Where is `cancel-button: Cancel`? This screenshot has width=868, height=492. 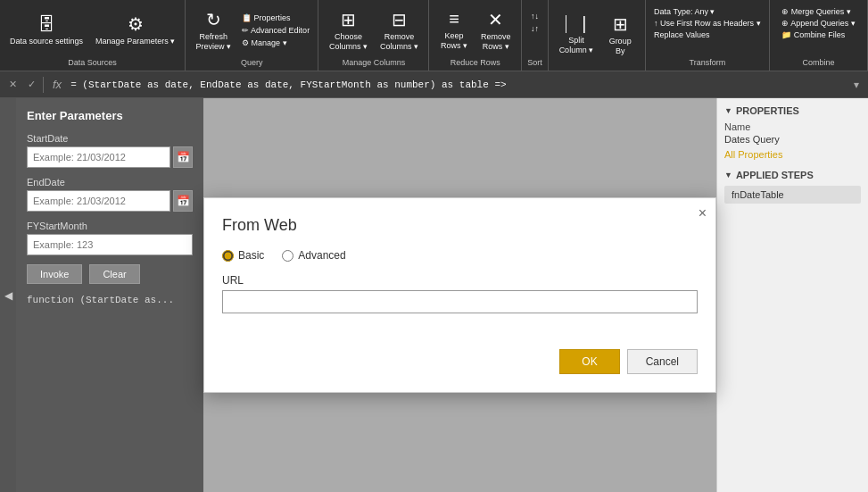 cancel-button: Cancel is located at coordinates (662, 362).